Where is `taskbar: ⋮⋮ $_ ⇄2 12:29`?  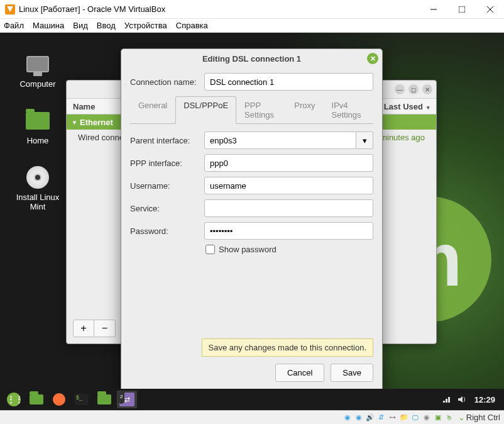 taskbar: ⋮⋮ $_ ⇄2 12:29 is located at coordinates (252, 399).